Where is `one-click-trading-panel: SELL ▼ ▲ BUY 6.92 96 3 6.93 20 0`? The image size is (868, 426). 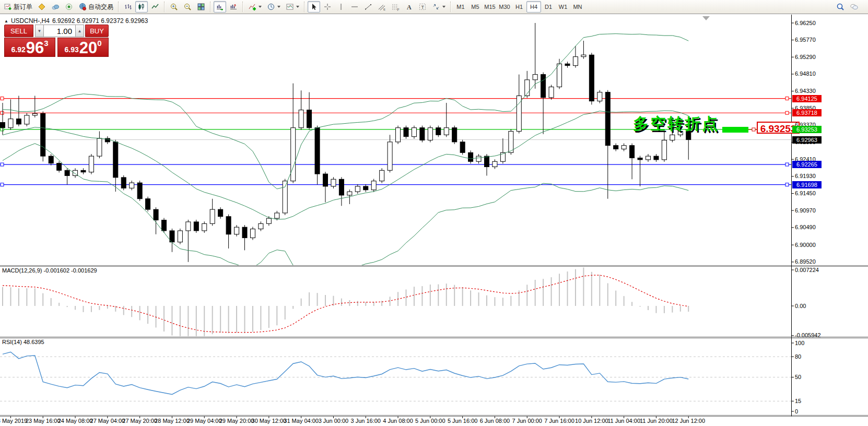 one-click-trading-panel: SELL ▼ ▲ BUY 6.92 96 3 6.93 20 0 is located at coordinates (56, 41).